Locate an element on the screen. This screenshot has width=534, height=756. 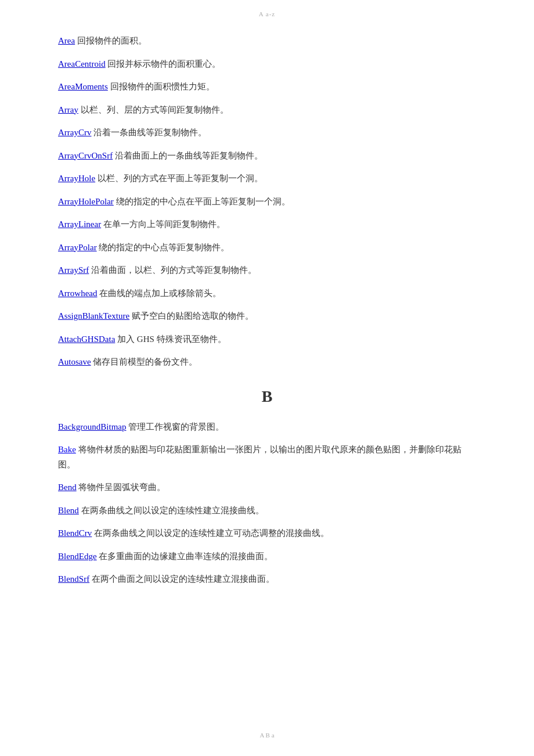
entry-desc: 在两个曲面之间以设定的连续性建立混接曲面。 is located at coordinates (182, 579).